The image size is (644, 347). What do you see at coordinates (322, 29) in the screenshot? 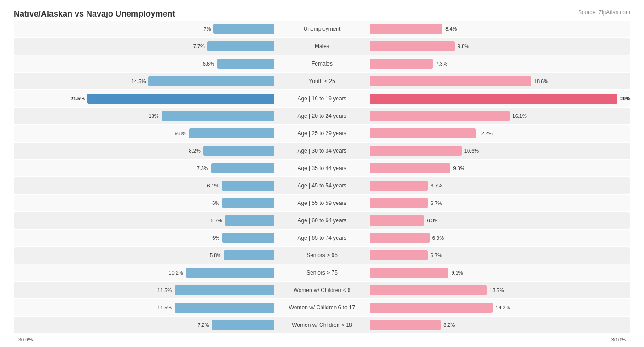
I see `chart-row: 7%Unemployment8.4%` at bounding box center [322, 29].